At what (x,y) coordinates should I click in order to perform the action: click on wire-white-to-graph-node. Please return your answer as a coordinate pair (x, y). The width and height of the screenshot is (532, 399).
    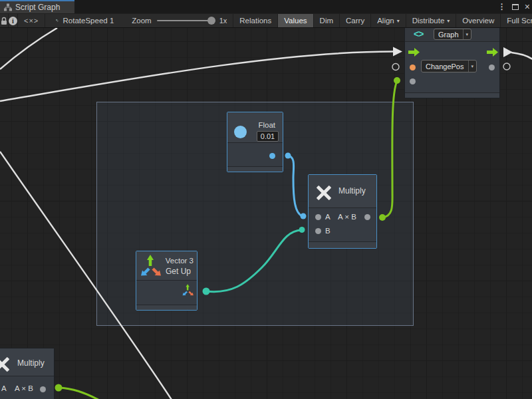
    Looking at the image, I should click on (197, 77).